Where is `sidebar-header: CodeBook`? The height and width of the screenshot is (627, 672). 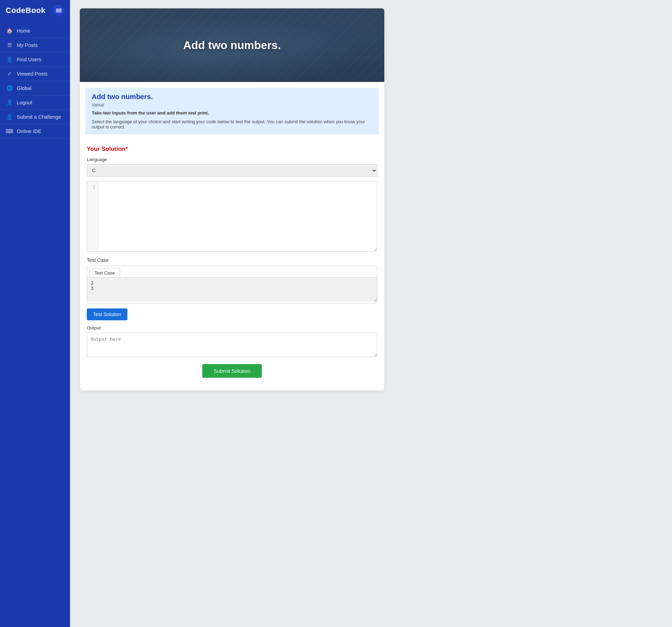 sidebar-header: CodeBook is located at coordinates (35, 11).